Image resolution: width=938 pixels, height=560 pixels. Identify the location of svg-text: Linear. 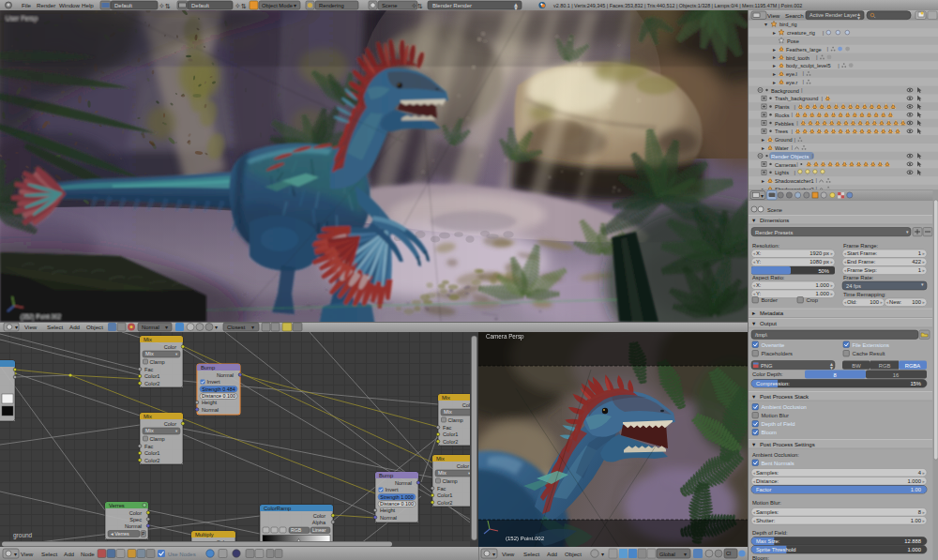
(319, 530).